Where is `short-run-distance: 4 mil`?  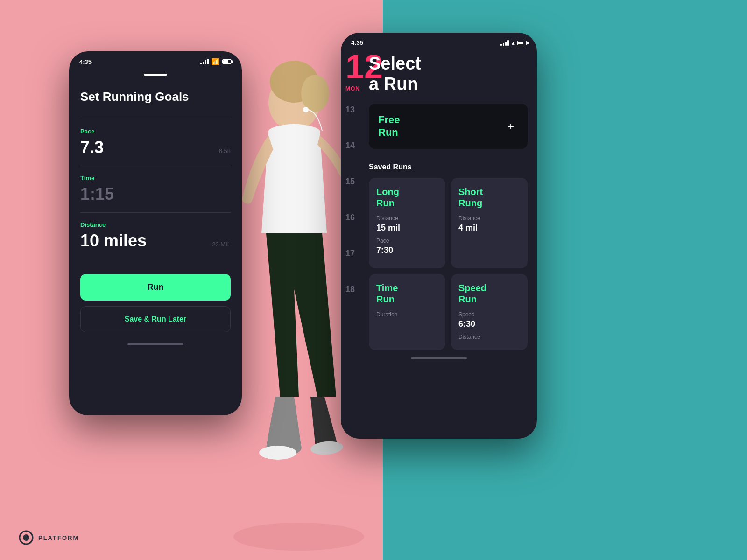 short-run-distance: 4 mil is located at coordinates (489, 228).